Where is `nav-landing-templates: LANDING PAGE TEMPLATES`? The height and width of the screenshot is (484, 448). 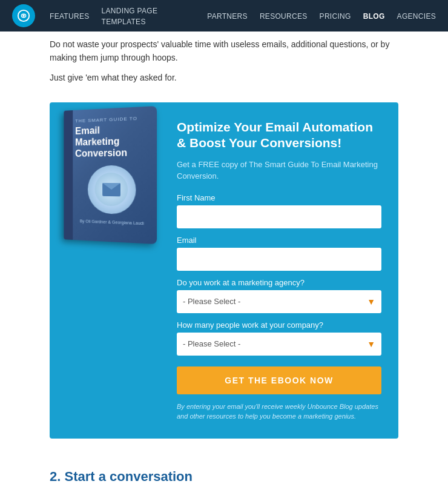 nav-landing-templates: LANDING PAGE TEMPLATES is located at coordinates (130, 16).